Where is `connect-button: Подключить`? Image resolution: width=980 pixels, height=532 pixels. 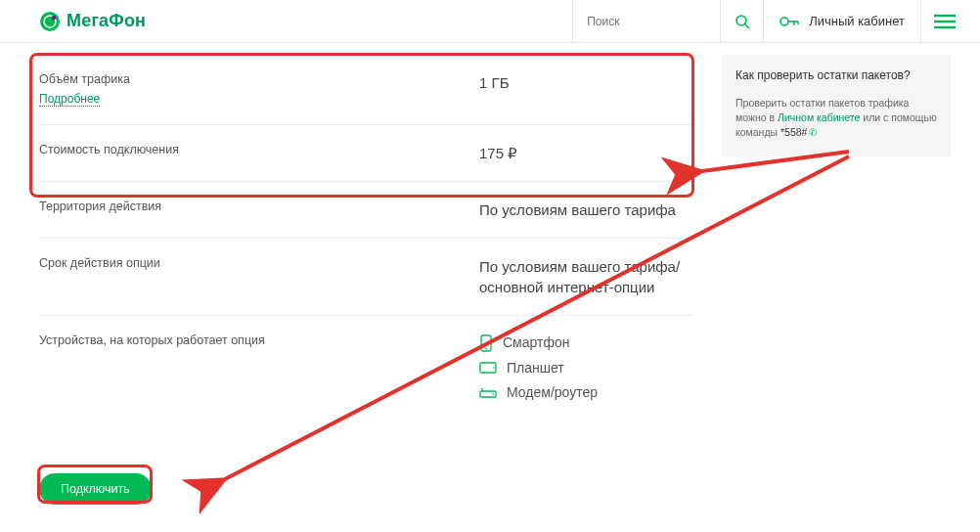 connect-button: Подключить is located at coordinates (96, 489).